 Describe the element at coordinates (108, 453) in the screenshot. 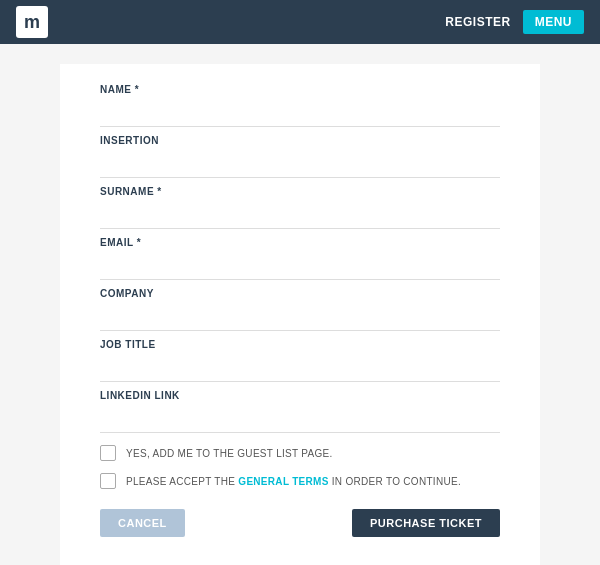

I see `guest-list-checkbox` at that location.